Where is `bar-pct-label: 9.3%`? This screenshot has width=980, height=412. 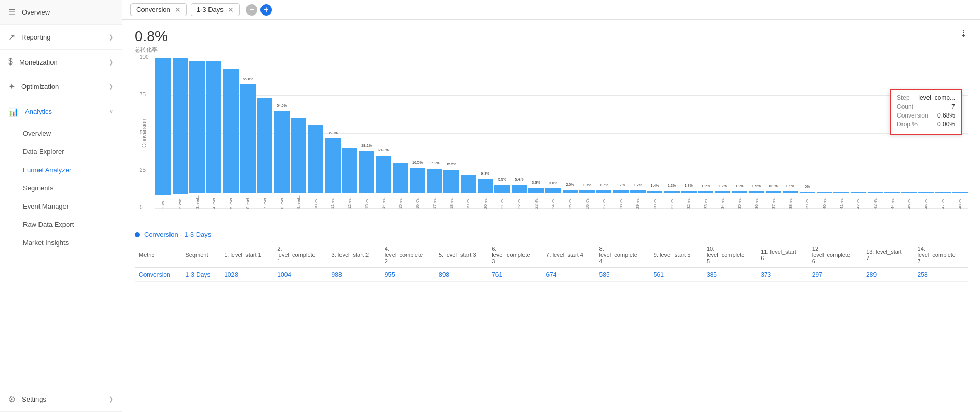 bar-pct-label: 9.3% is located at coordinates (485, 174).